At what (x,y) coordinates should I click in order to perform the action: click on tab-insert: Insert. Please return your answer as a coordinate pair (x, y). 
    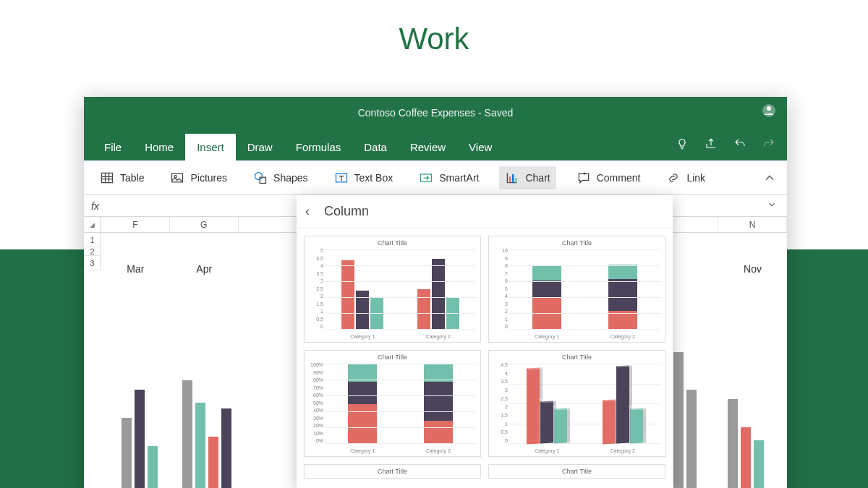
    Looking at the image, I should click on (210, 147).